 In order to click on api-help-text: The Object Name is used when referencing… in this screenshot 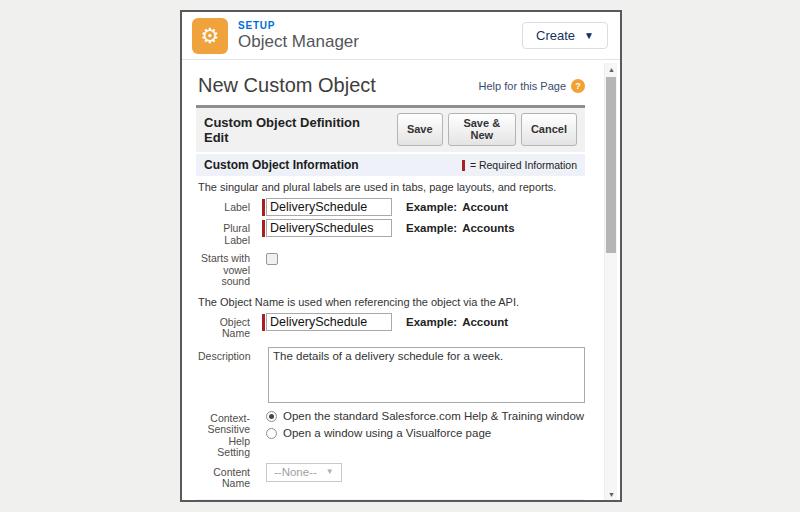, I will do `click(392, 302)`.